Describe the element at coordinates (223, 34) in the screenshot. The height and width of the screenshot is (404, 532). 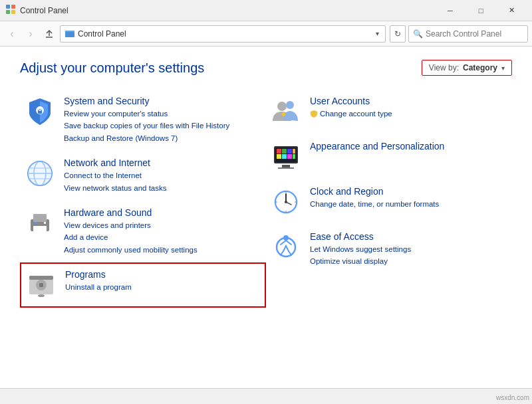
I see `address-box: Control Panel ▾` at that location.